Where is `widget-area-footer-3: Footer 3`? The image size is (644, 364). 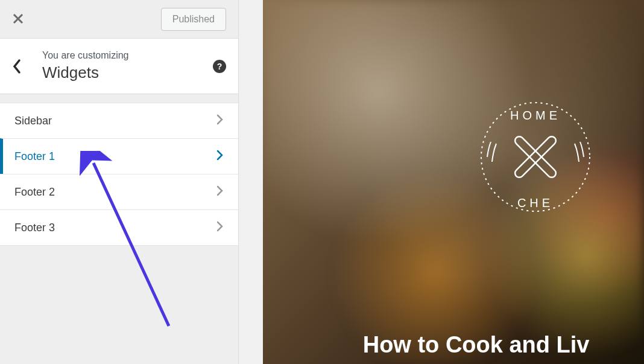
widget-area-footer-3: Footer 3 is located at coordinates (119, 228).